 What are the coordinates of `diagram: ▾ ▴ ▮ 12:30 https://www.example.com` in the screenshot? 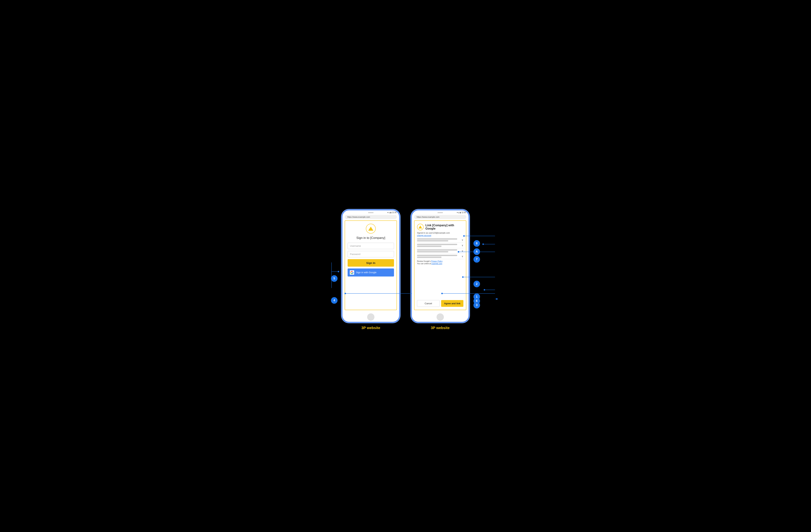 It's located at (406, 266).